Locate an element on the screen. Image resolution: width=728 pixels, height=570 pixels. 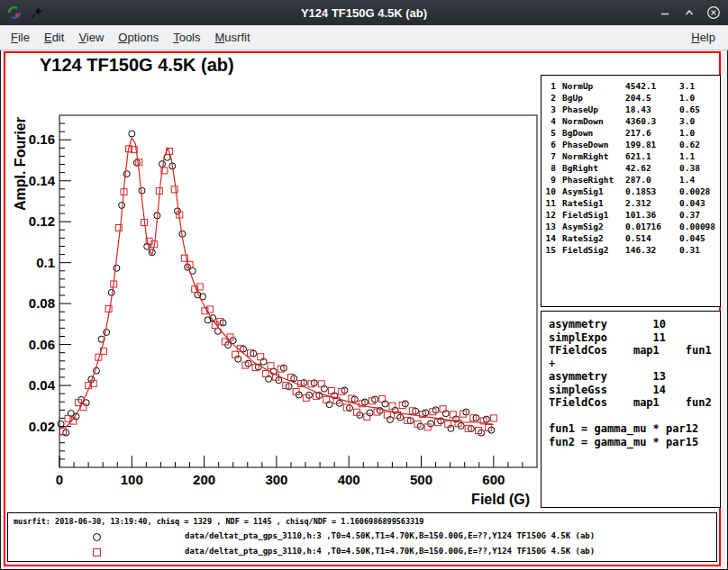
menu-item-edit: Edit is located at coordinates (54, 38).